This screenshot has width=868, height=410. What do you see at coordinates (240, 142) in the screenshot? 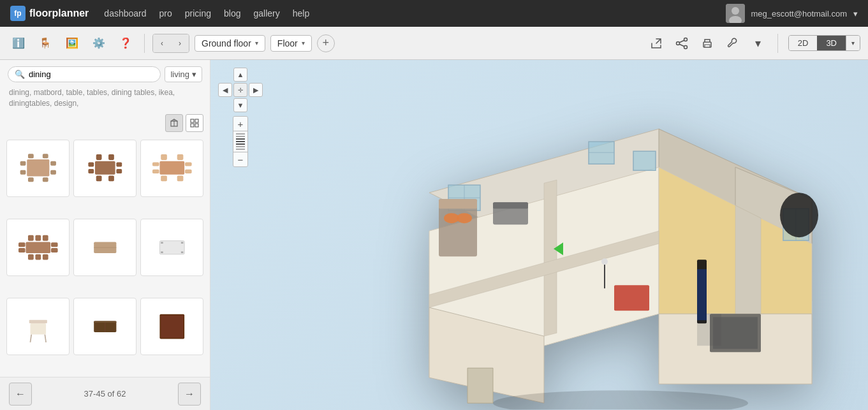
I see `zoom-scale` at bounding box center [240, 142].